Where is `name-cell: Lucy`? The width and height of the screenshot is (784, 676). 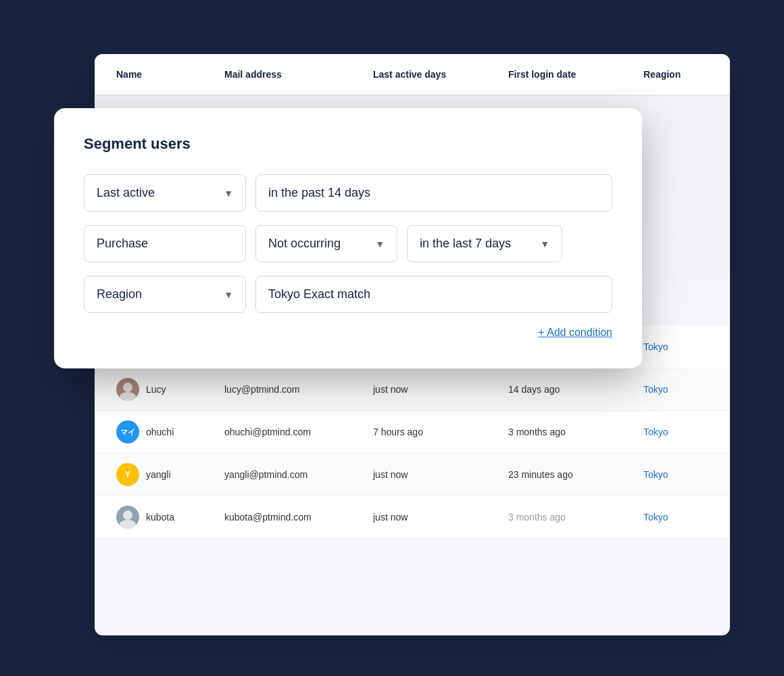
name-cell: Lucy is located at coordinates (162, 389).